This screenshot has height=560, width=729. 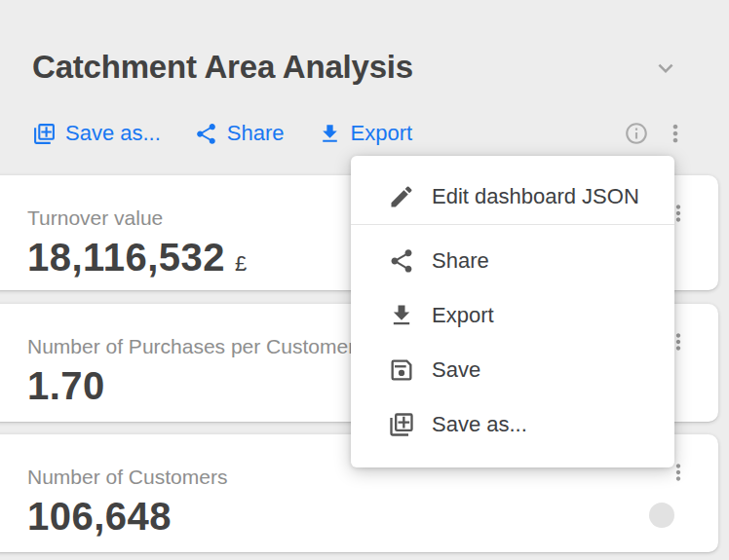 I want to click on menu-item-label: Share, so click(x=460, y=261).